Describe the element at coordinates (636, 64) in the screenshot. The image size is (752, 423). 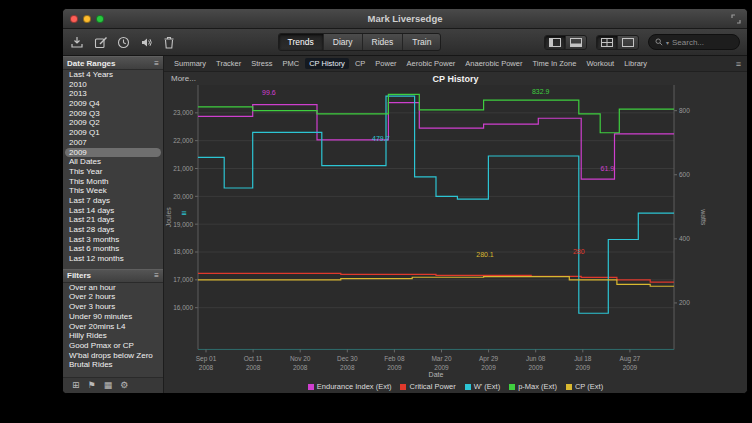
I see `tab-library: Library` at that location.